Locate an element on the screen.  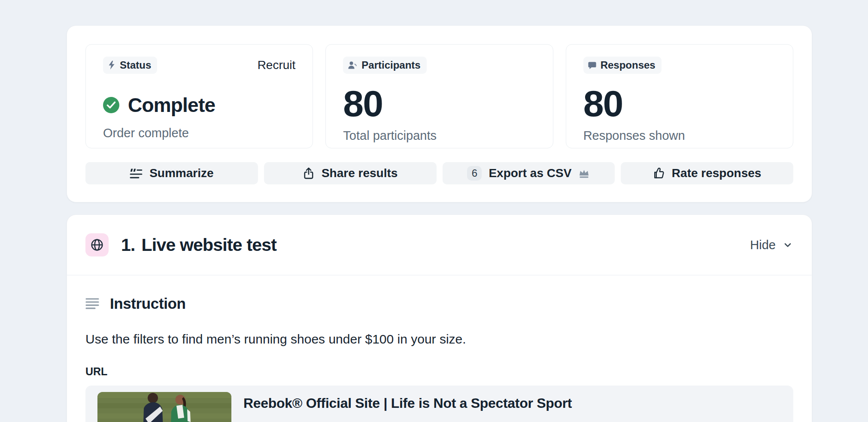
url-label: URL is located at coordinates (440, 371).